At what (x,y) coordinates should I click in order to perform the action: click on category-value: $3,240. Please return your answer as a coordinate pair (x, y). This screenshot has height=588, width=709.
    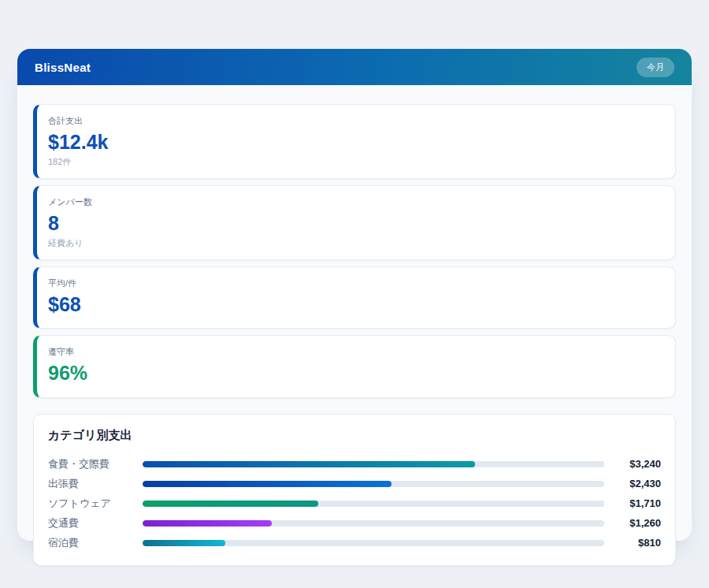
    Looking at the image, I should click on (637, 463).